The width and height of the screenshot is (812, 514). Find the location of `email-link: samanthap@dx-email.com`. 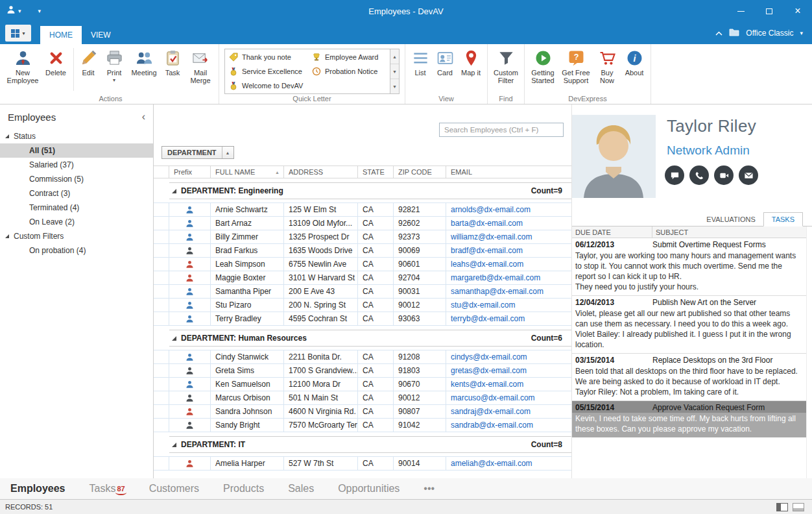

email-link: samanthap@dx-email.com is located at coordinates (508, 291).